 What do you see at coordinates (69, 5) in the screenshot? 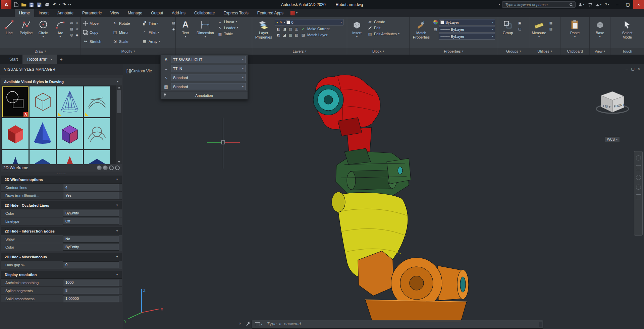
I see `redo-caret-icon: ▾` at bounding box center [69, 5].